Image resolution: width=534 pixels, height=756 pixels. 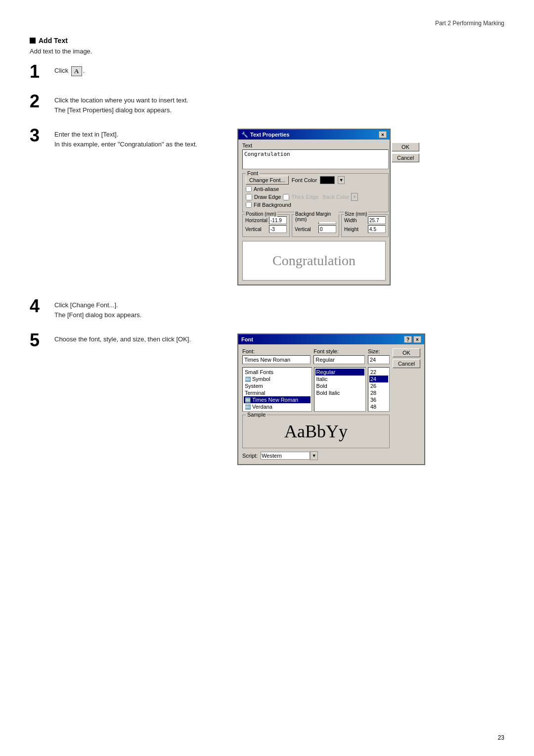 I want to click on font-dialog-close-button: ×, so click(x=417, y=339).